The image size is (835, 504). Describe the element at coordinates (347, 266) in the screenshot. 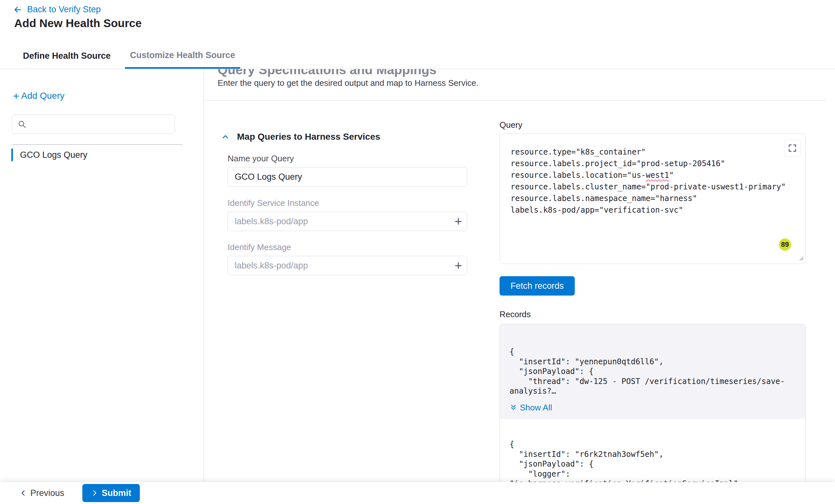

I see `identify-message-input` at that location.